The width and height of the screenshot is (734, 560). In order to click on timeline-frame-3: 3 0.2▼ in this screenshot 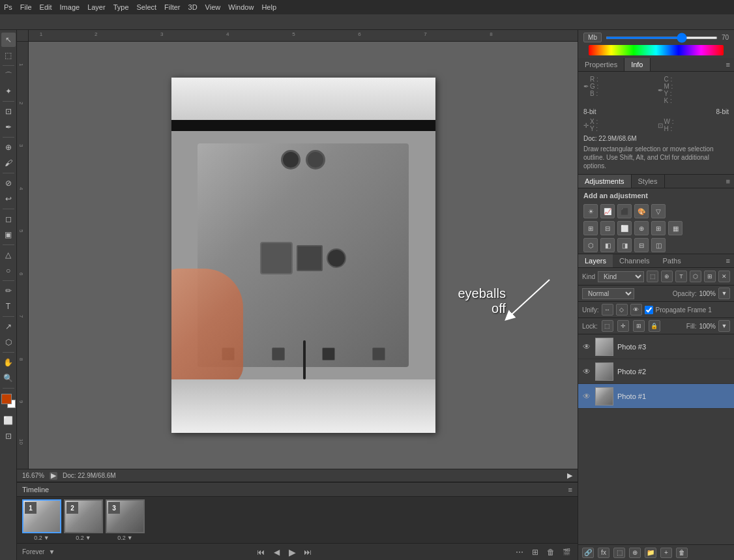, I will do `click(125, 520)`.